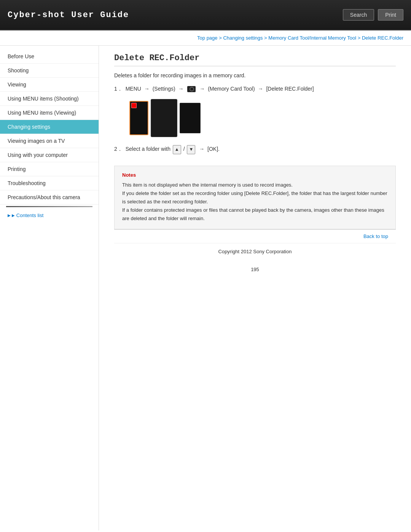 The width and height of the screenshot is (411, 532). Describe the element at coordinates (255, 60) in the screenshot. I see `page-title: Delete REC.Folder` at that location.